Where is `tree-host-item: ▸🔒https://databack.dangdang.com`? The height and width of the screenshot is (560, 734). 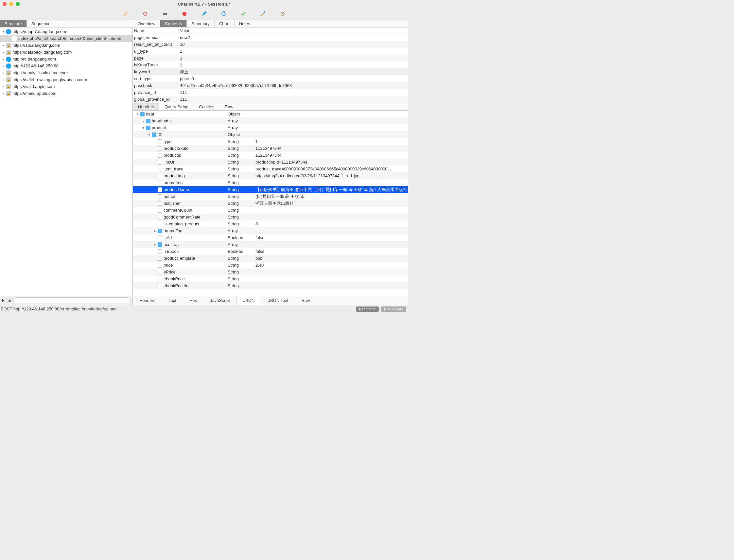 tree-host-item: ▸🔒https://databack.dangdang.com is located at coordinates (66, 52).